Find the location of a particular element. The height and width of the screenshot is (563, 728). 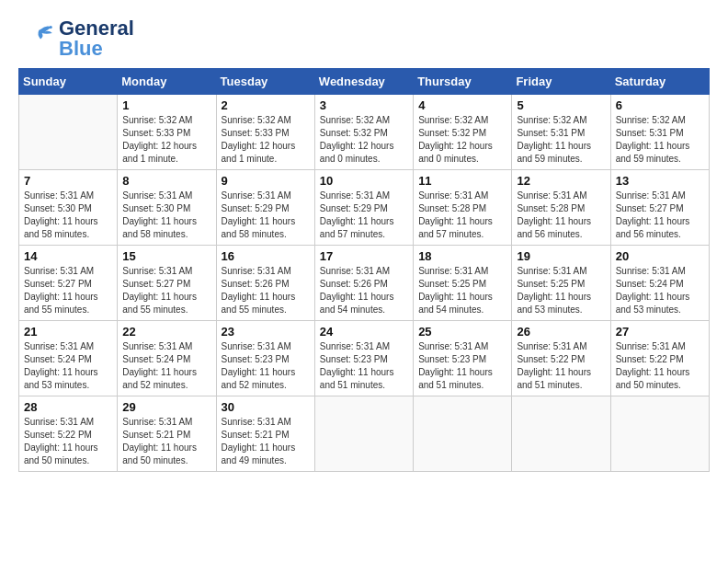

weekday-header-thursday: Thursday is located at coordinates (463, 82).